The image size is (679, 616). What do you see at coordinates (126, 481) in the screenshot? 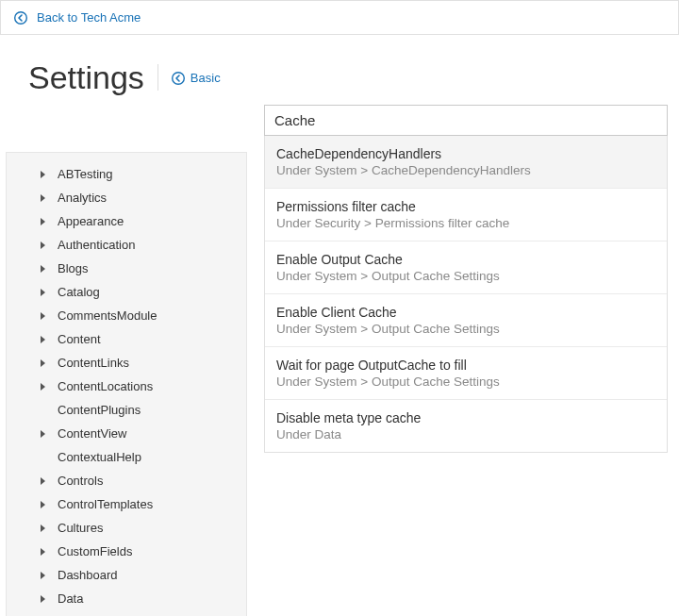
I see `sidebar-item: Controls` at bounding box center [126, 481].